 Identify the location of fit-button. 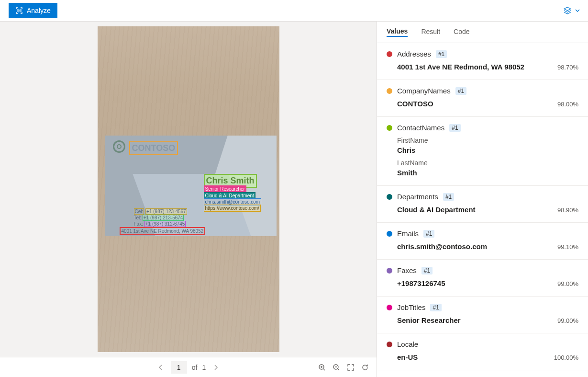
(351, 367).